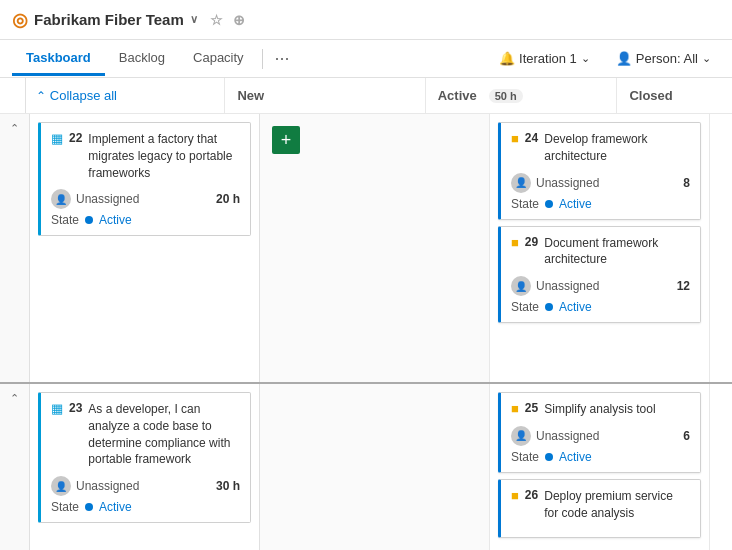 This screenshot has height=550, width=732. Describe the element at coordinates (108, 199) in the screenshot. I see `story-22-assignee: Unassigned` at that location.